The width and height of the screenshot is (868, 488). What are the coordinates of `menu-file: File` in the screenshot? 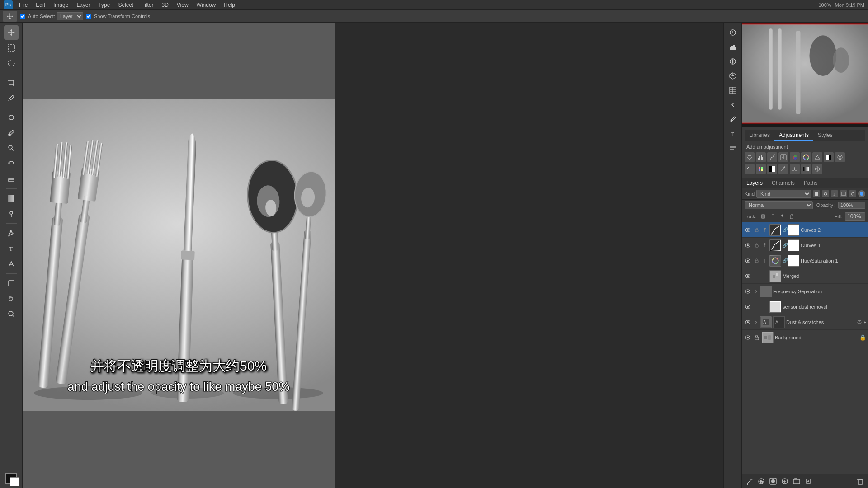 It's located at (24, 5).